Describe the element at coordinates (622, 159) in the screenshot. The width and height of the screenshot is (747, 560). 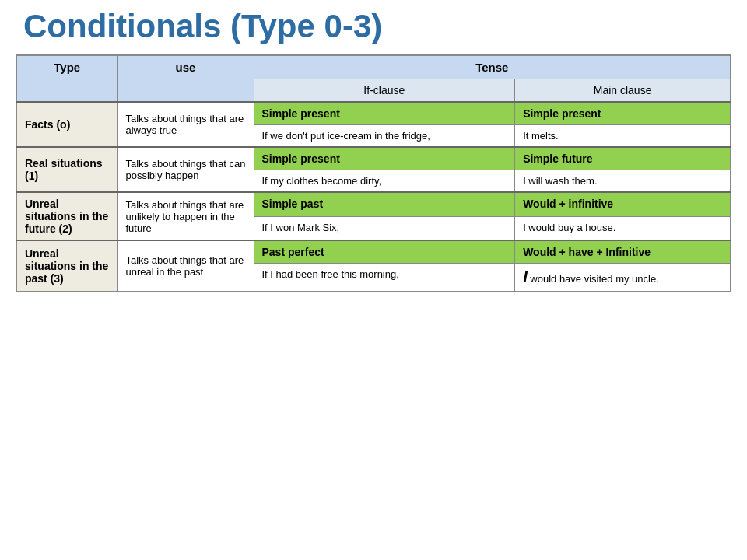
I see `tense-main-1: Simple future` at that location.